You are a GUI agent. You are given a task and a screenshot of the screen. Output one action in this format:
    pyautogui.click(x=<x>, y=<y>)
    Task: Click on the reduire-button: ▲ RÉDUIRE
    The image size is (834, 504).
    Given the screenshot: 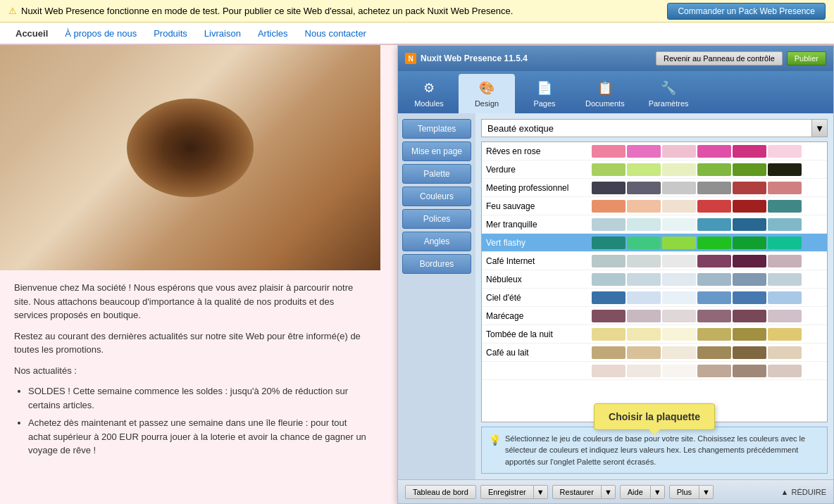 What is the action you would take?
    pyautogui.click(x=804, y=492)
    